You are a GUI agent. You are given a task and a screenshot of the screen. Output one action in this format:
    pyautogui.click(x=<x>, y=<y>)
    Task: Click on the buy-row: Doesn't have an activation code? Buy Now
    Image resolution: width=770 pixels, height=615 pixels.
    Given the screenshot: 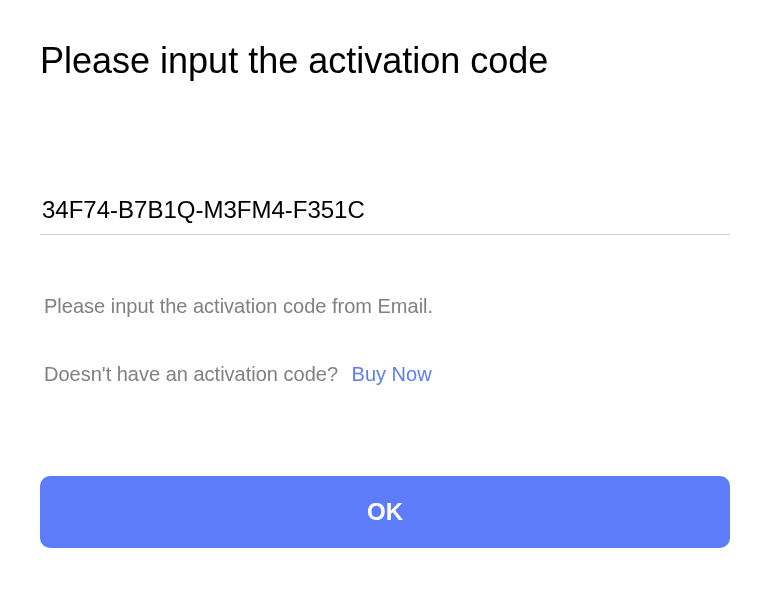 What is the action you would take?
    pyautogui.click(x=385, y=374)
    